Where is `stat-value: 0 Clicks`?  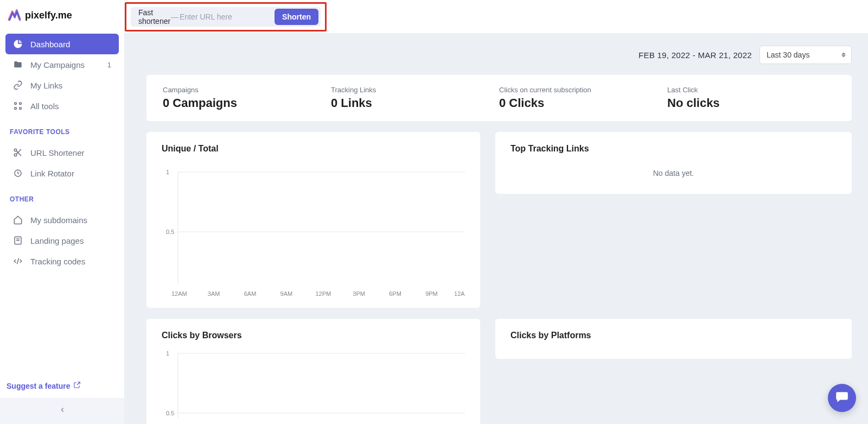 stat-value: 0 Clicks is located at coordinates (583, 103).